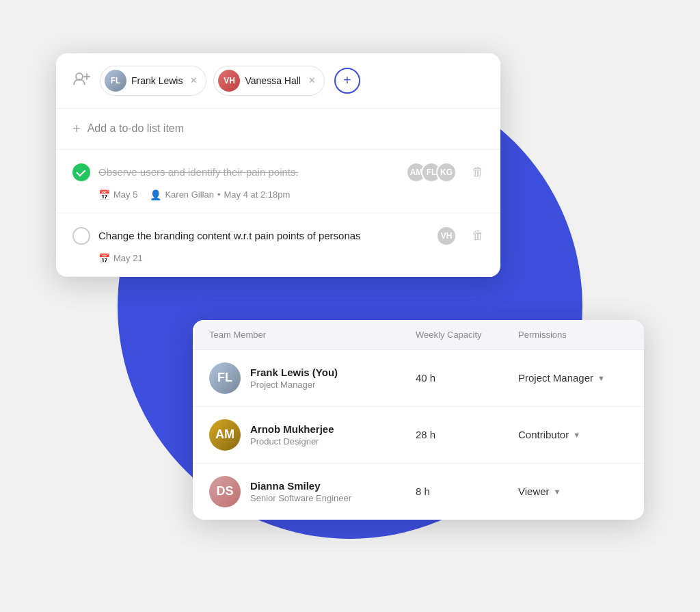 The image size is (700, 612). Describe the element at coordinates (543, 435) in the screenshot. I see `permission-label-arnob: Contributor` at that location.